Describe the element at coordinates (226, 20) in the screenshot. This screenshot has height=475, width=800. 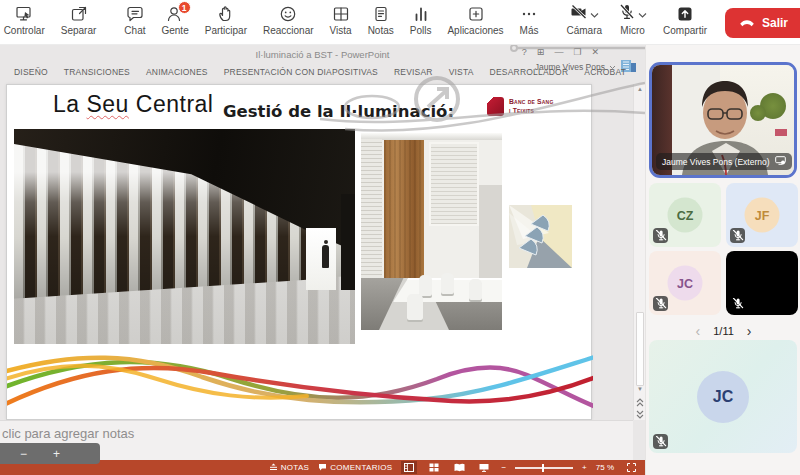
I see `raise-hand-button: Participar` at that location.